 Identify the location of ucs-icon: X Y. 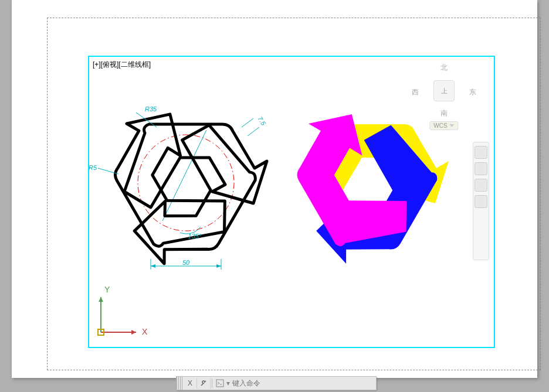
(123, 311).